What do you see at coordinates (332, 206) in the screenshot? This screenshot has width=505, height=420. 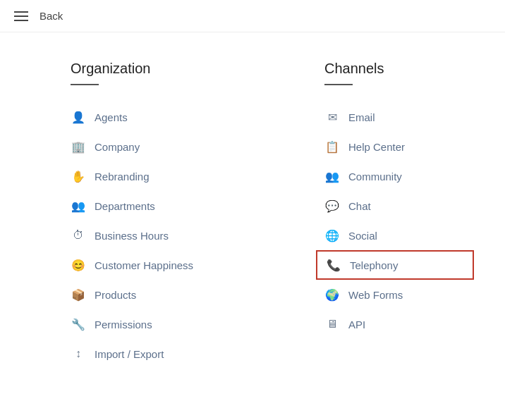 I see `chat-icon: 💬` at bounding box center [332, 206].